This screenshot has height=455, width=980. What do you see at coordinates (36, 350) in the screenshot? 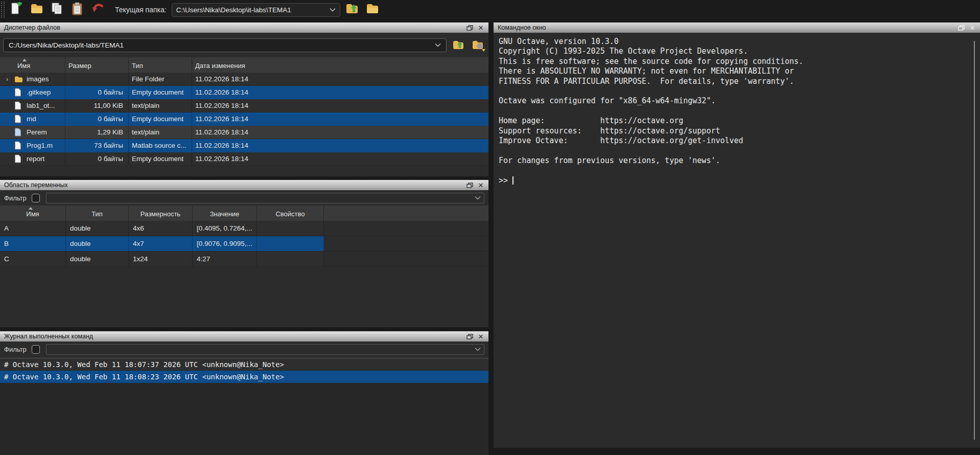
I see `history-filter-checkbox` at bounding box center [36, 350].